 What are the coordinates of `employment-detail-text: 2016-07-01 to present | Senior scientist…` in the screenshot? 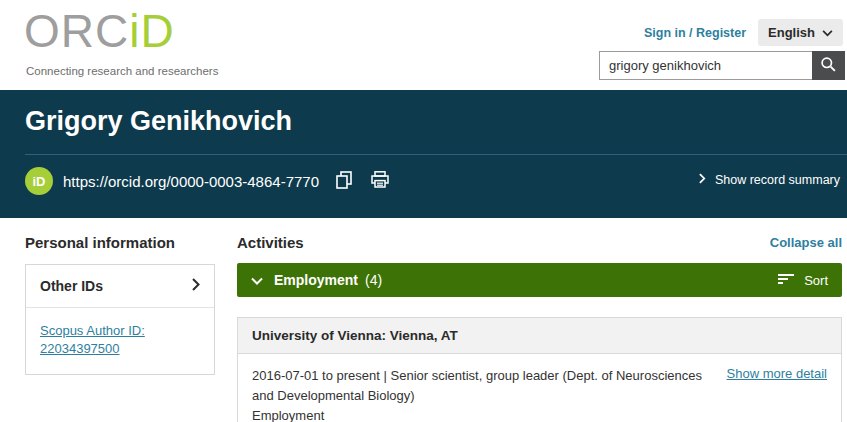 It's located at (480, 394).